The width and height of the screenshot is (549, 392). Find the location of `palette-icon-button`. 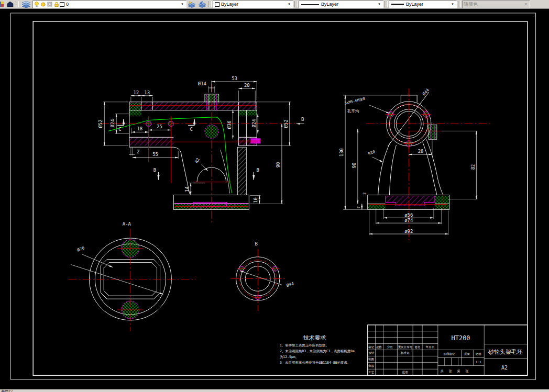

palette-icon-button is located at coordinates (3, 4).